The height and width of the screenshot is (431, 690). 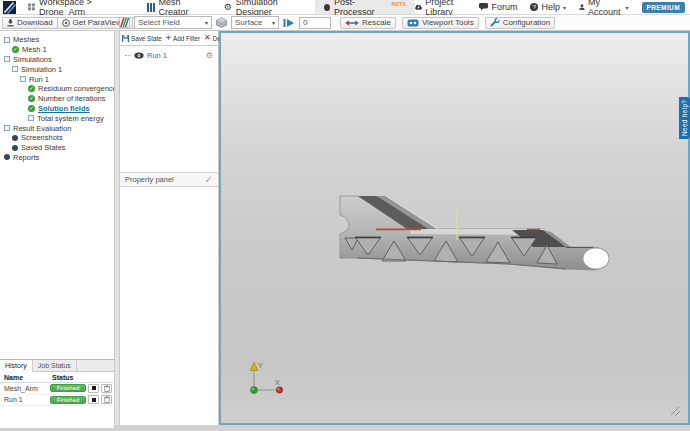 I want to click on history-tab-history: History, so click(x=16, y=366).